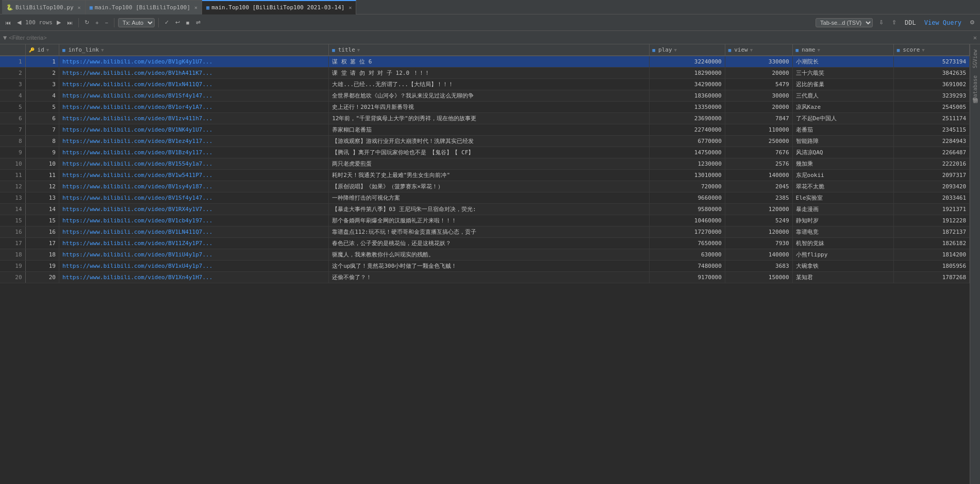  What do you see at coordinates (485, 232) in the screenshot?
I see `table-row: 16 16 https://www.bilibili.com/video/BV1…` at bounding box center [485, 232].